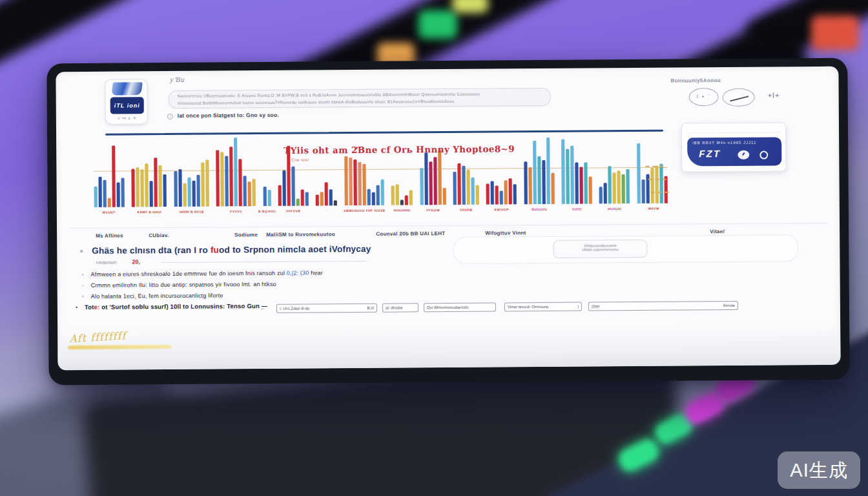 The width and height of the screenshot is (868, 496). I want to click on form-box-value: |, so click(578, 307).